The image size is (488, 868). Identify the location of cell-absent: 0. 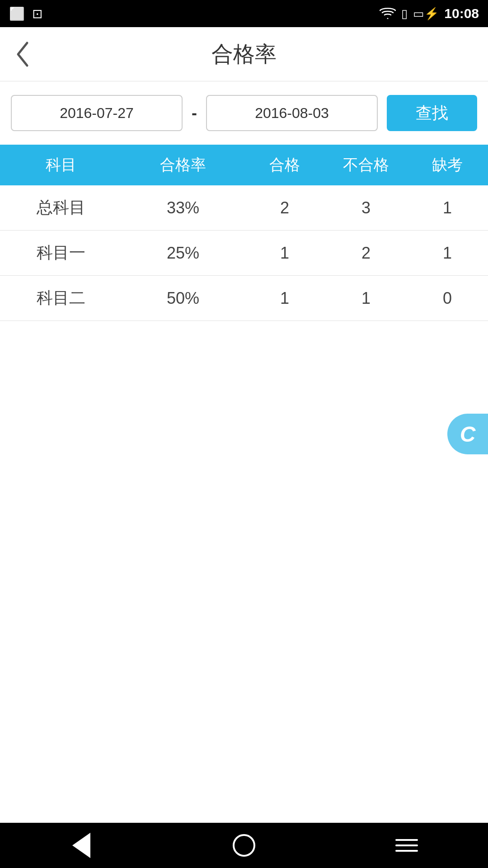
(447, 298).